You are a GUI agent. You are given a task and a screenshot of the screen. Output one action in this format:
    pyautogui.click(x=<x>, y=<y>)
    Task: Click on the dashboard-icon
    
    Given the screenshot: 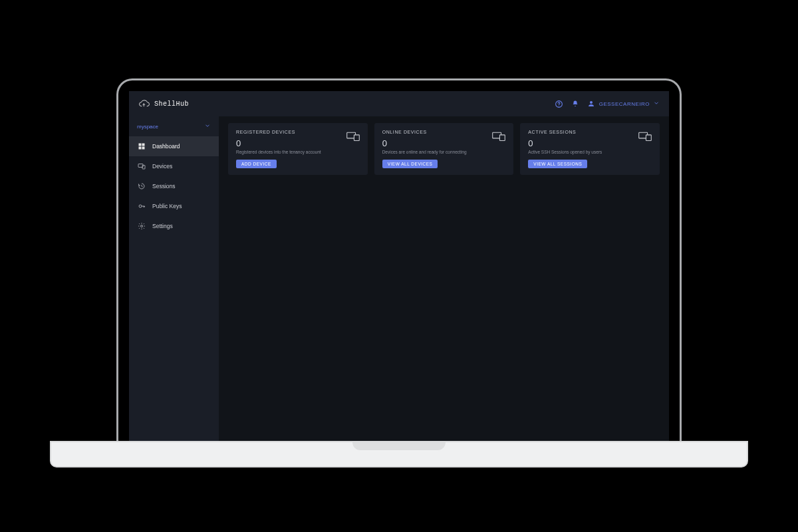 What is the action you would take?
    pyautogui.click(x=141, y=146)
    